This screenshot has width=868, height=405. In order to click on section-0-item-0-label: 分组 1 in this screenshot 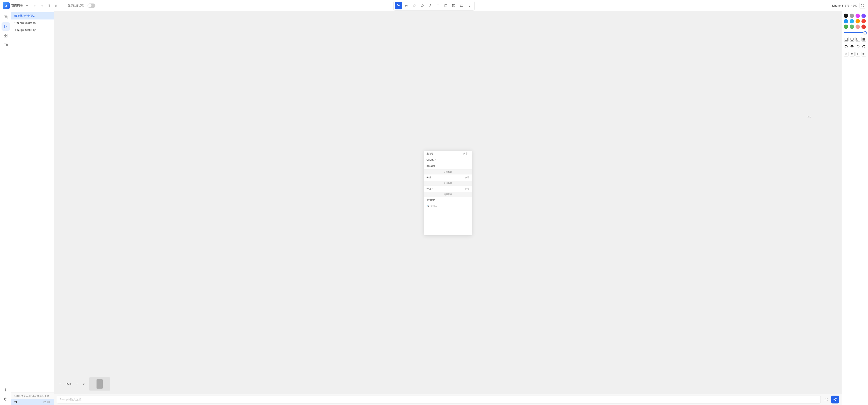, I will do `click(430, 177)`.